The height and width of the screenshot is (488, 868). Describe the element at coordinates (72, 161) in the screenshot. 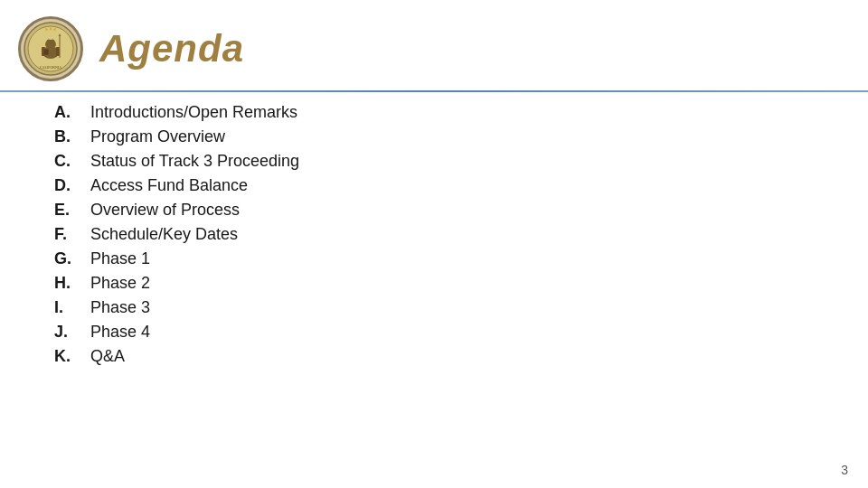

I see `item-letter-c: C.` at that location.